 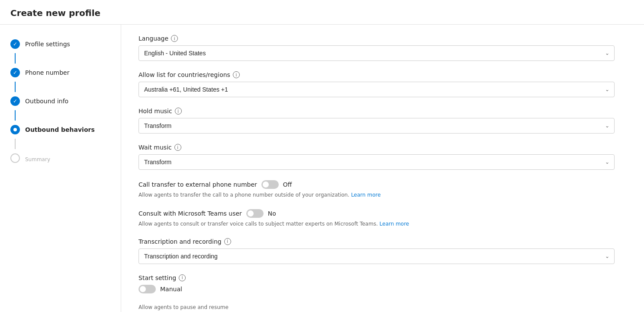 I want to click on sidebar-item-outbound-info: ✓ Outbound info, so click(x=61, y=101).